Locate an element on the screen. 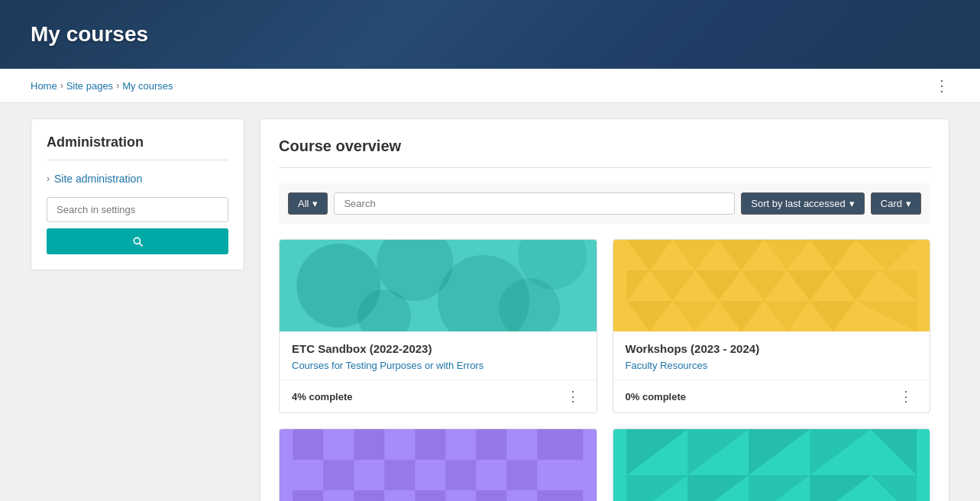 The image size is (980, 501). course-card-body-workshops: Workshops (2023 - 2024) Faculty Resource… is located at coordinates (771, 356).